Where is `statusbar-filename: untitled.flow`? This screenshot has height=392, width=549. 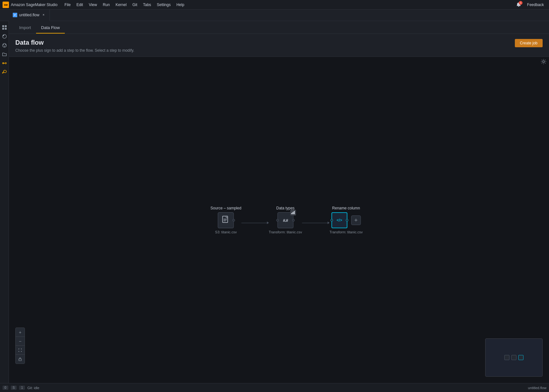 statusbar-filename: untitled.flow is located at coordinates (537, 388).